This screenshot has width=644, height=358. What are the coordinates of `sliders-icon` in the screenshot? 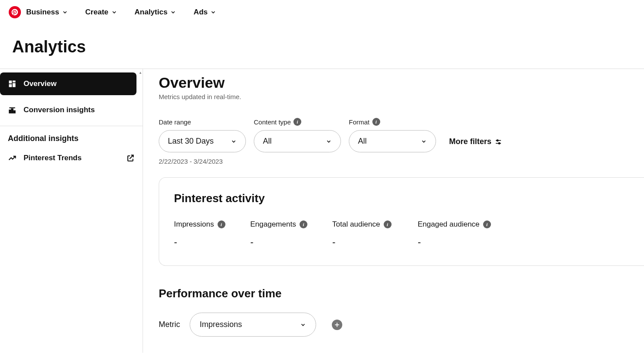 It's located at (498, 142).